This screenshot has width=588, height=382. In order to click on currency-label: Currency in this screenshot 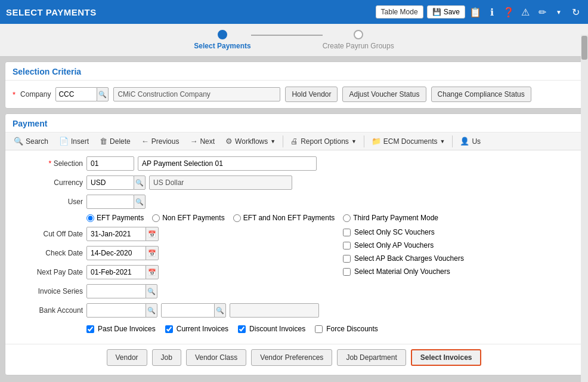, I will do `click(50, 183)`.